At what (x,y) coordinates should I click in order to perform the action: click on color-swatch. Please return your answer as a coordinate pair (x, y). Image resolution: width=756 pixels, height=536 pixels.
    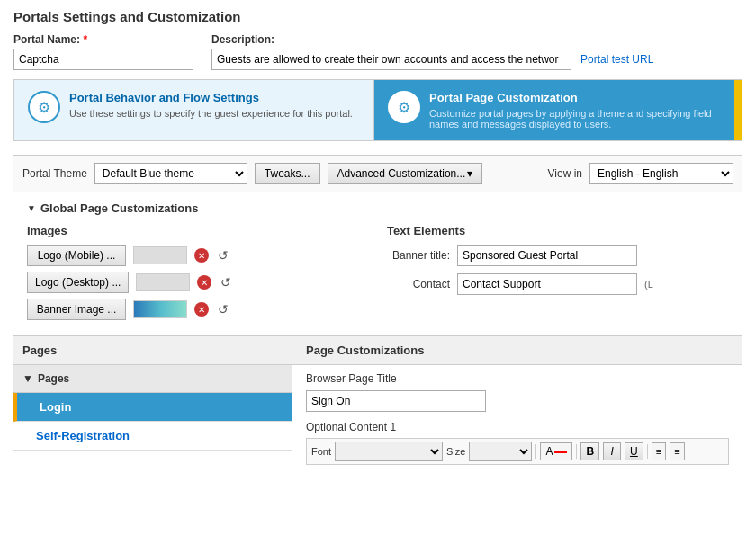
    Looking at the image, I should click on (561, 451).